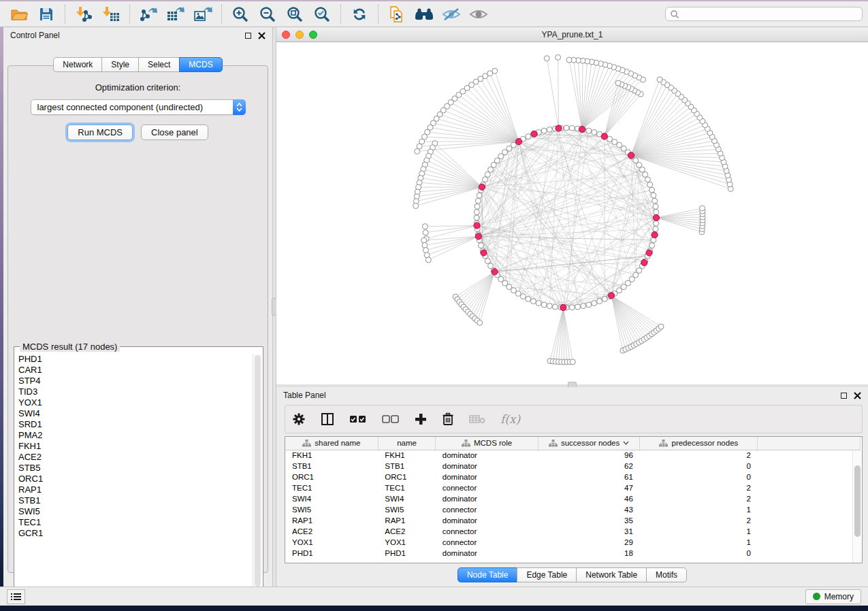 This screenshot has width=868, height=611. I want to click on export-network-icon, so click(148, 14).